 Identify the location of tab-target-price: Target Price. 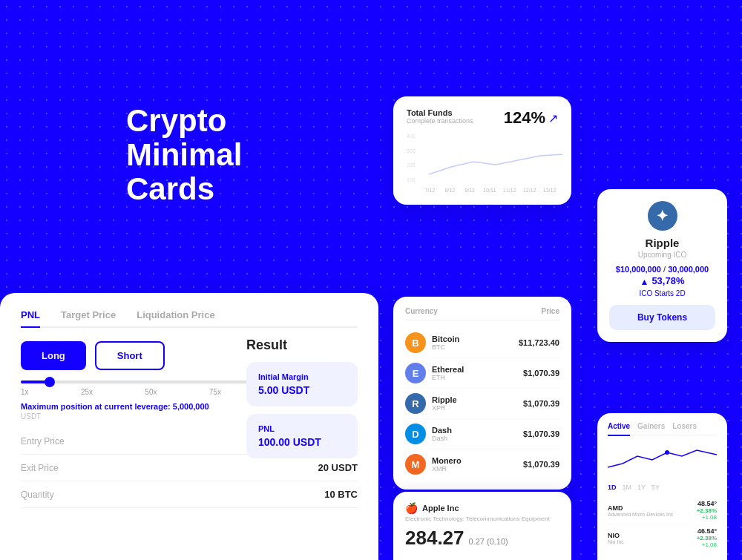
(88, 319).